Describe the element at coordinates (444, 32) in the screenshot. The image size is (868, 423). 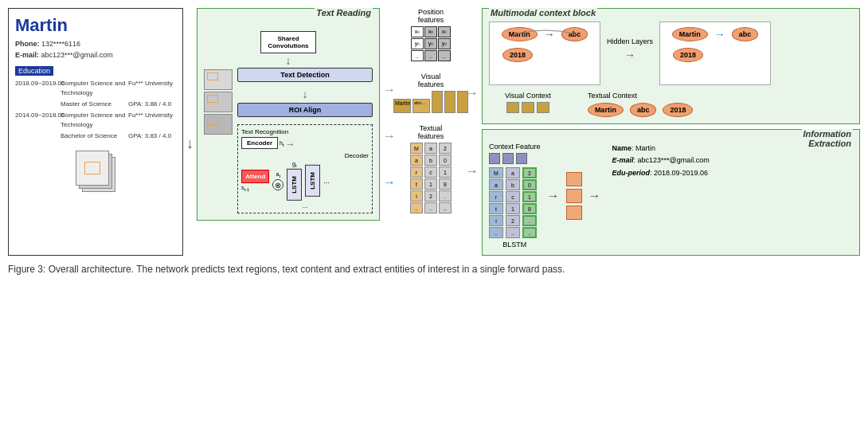
I see `pos-cell-3: x₀` at that location.